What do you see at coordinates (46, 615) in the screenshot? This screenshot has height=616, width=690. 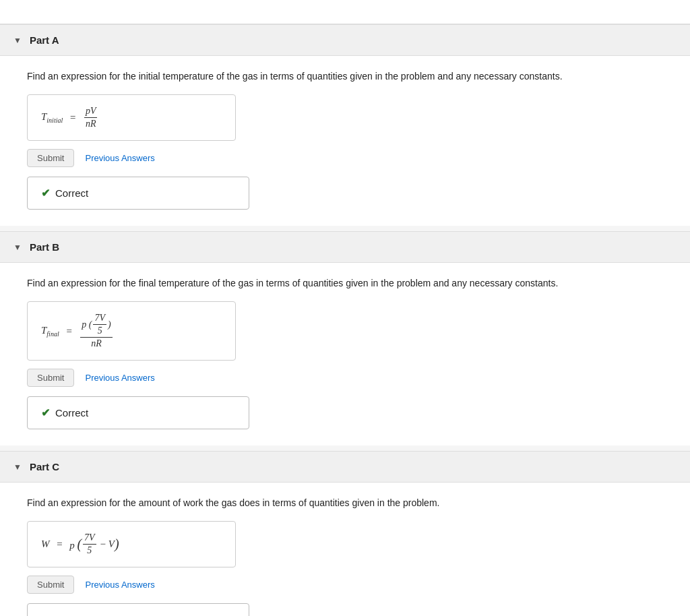 I see `part-c-check-icon: ✔` at bounding box center [46, 615].